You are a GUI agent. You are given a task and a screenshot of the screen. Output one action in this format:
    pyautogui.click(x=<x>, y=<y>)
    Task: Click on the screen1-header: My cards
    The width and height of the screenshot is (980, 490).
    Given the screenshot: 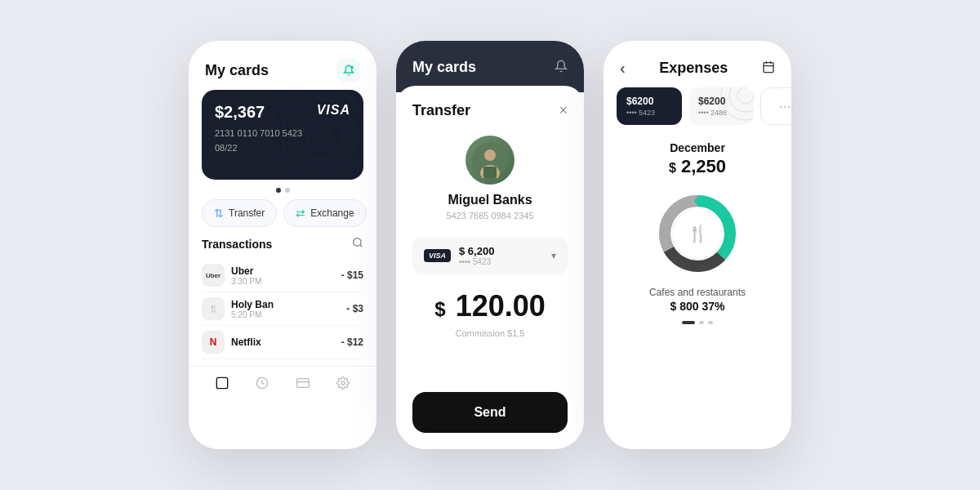 What is the action you would take?
    pyautogui.click(x=283, y=65)
    